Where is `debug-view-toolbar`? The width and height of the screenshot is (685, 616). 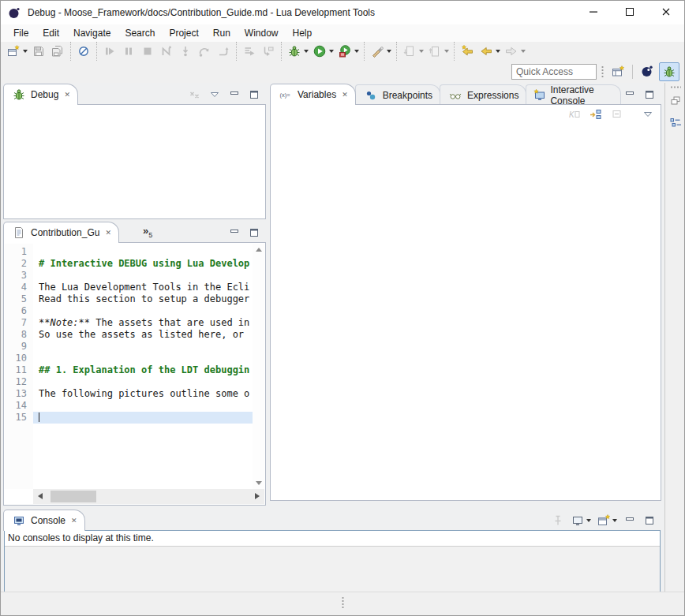 debug-view-toolbar is located at coordinates (226, 96).